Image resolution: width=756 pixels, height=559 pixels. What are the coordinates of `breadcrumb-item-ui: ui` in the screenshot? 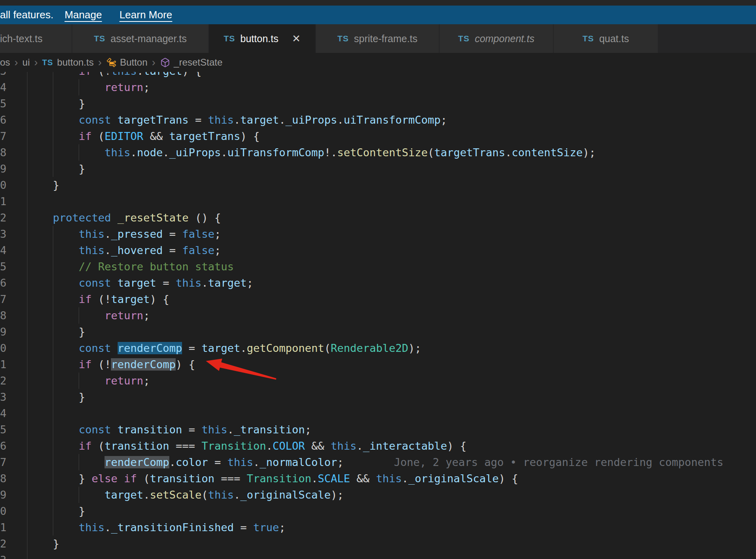 It's located at (26, 62).